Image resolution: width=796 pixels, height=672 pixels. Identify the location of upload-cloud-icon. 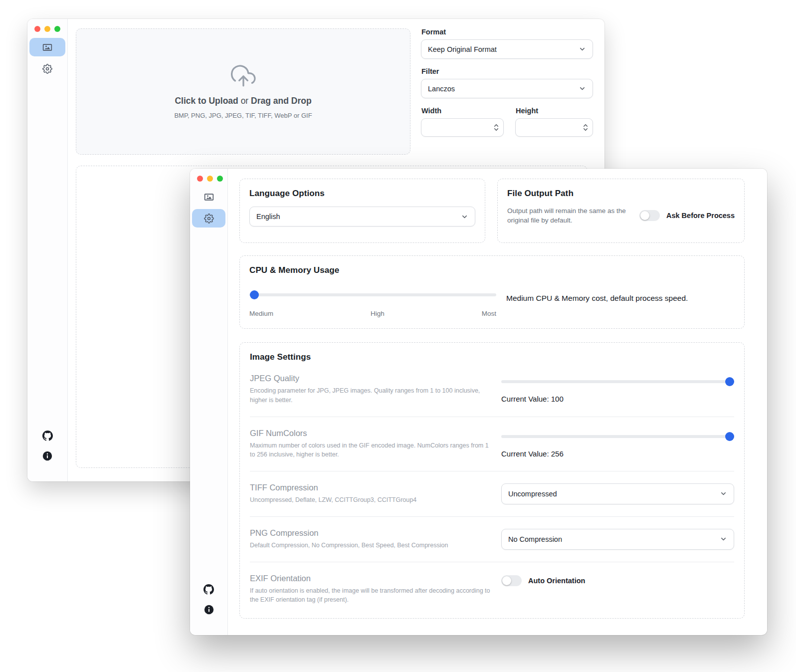
(243, 76).